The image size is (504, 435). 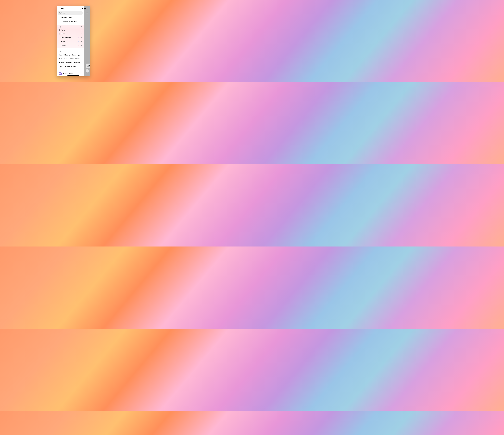 What do you see at coordinates (61, 52) in the screenshot?
I see `today-title: Today` at bounding box center [61, 52].